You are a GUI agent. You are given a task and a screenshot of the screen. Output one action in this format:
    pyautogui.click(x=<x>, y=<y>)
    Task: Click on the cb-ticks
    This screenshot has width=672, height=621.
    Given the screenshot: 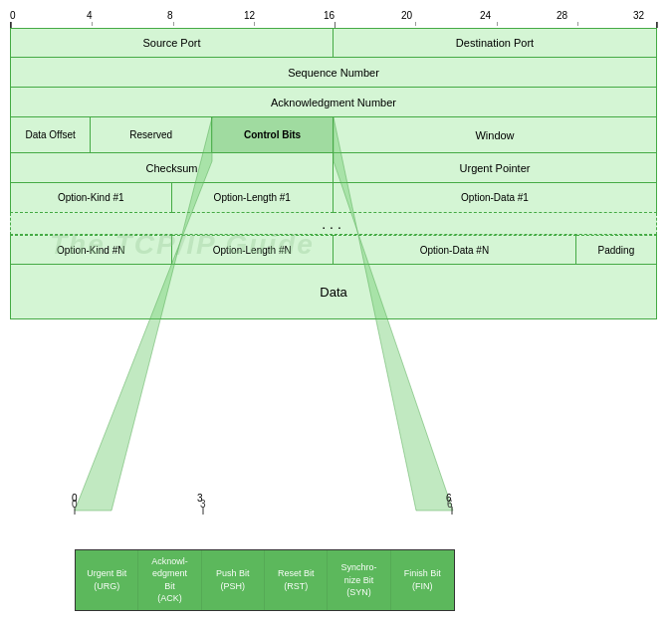 What is the action you would take?
    pyautogui.click(x=265, y=512)
    